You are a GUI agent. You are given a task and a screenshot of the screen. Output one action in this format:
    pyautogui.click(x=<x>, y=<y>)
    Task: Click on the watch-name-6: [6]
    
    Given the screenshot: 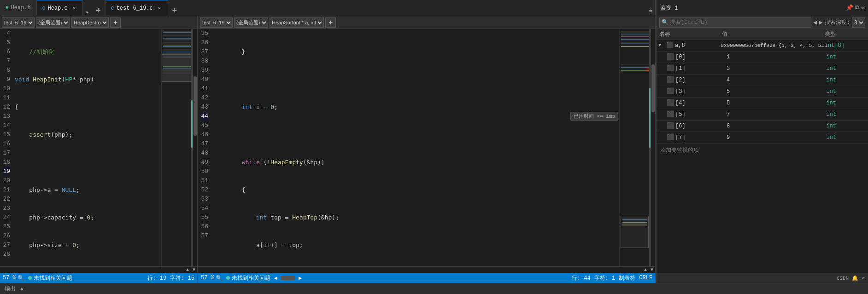 What is the action you would take?
    pyautogui.click(x=680, y=126)
    